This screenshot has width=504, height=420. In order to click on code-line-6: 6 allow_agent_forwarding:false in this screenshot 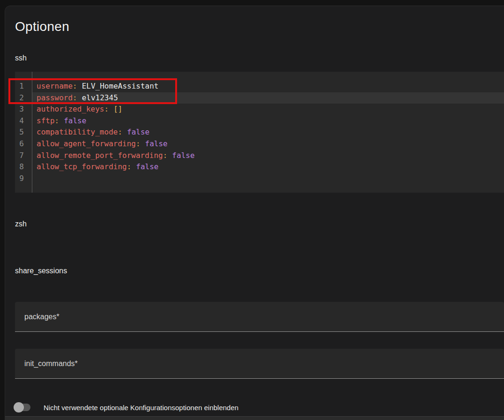, I will do `click(259, 144)`.